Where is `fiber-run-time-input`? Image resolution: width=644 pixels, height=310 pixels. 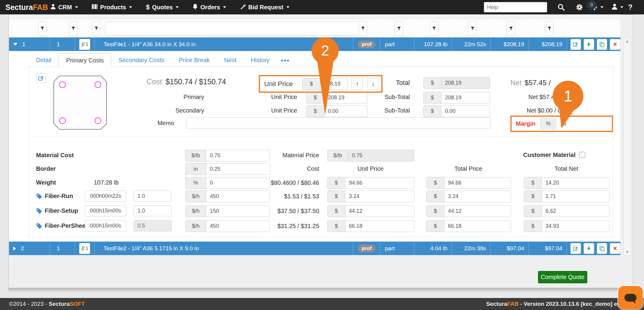
fiber-run-time-input is located at coordinates (106, 196).